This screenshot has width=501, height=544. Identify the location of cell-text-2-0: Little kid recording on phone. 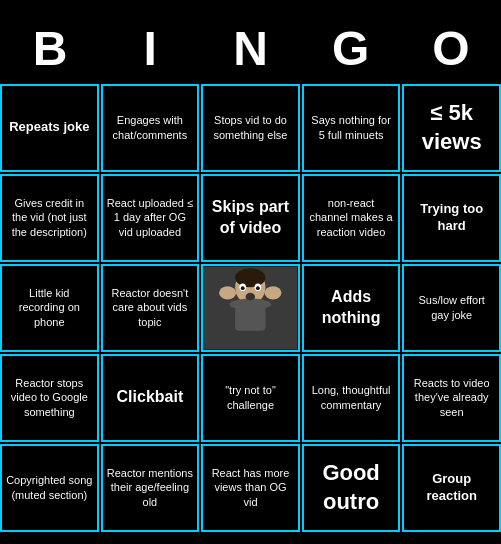
(50, 308).